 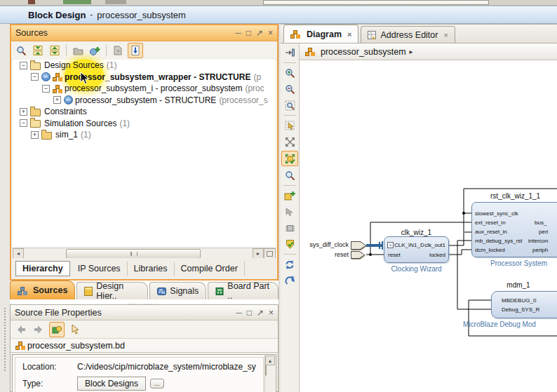 What do you see at coordinates (519, 300) in the screenshot?
I see `port-mbdebug-0: MBDEBUG_0` at bounding box center [519, 300].